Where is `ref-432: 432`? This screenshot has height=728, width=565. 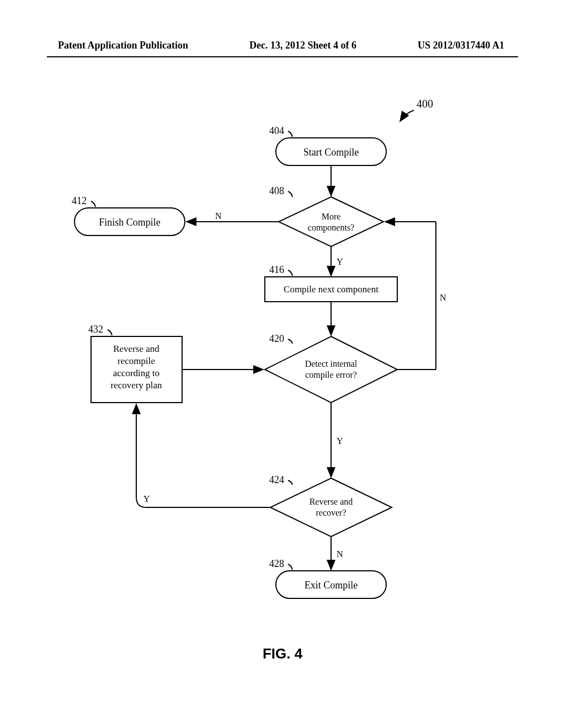 ref-432: 432 is located at coordinates (96, 329).